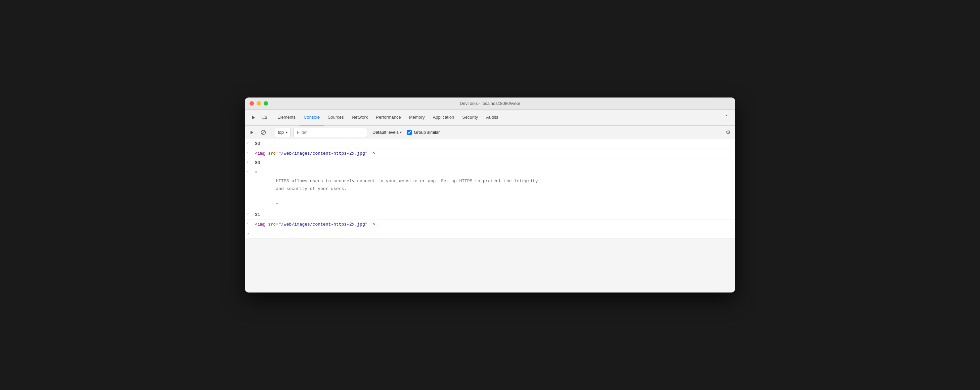  Describe the element at coordinates (492, 117) in the screenshot. I see `tab-audits: Audits` at that location.